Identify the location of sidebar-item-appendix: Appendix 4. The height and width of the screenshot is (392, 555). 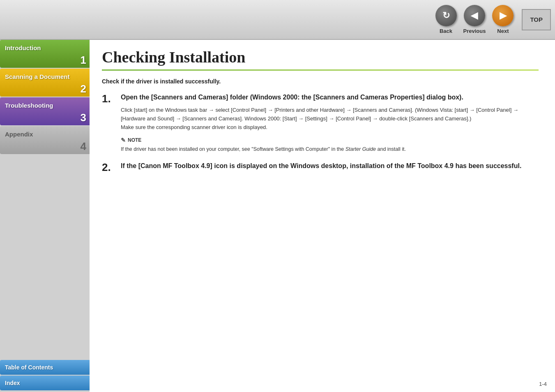
(45, 140).